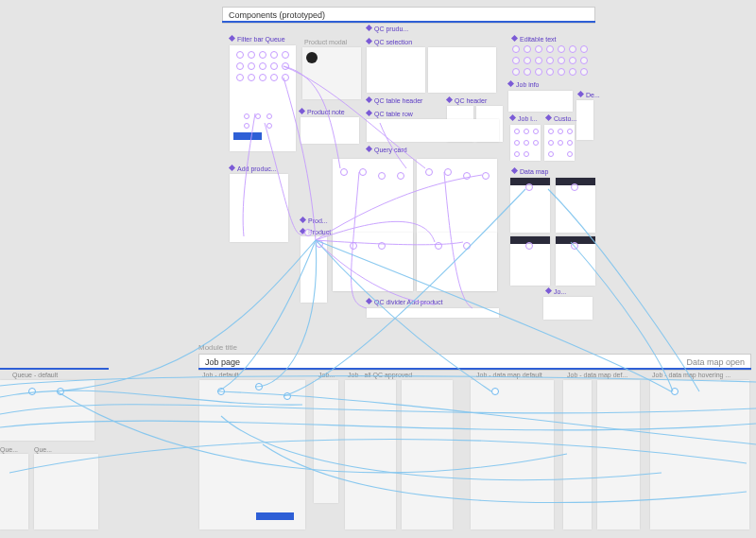 This screenshot has width=756, height=538. What do you see at coordinates (556, 291) in the screenshot?
I see `comp-jo: Jo...` at bounding box center [556, 291].